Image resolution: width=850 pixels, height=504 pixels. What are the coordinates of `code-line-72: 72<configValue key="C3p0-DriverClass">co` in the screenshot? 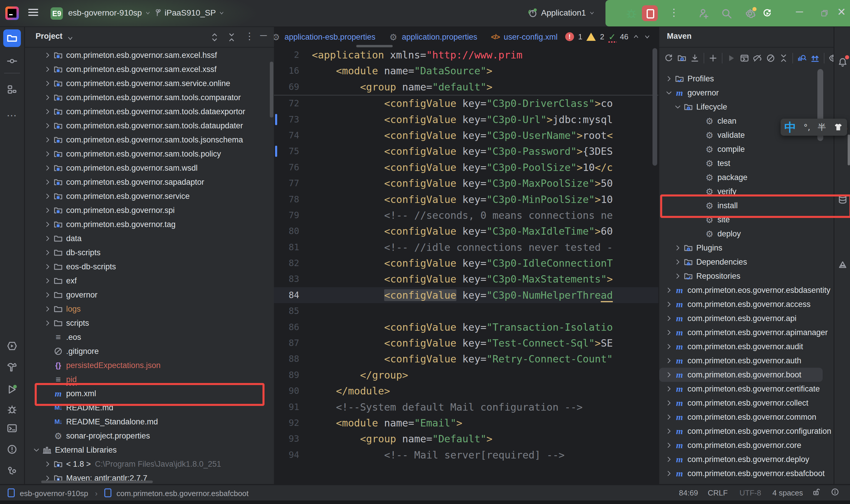 It's located at (466, 103).